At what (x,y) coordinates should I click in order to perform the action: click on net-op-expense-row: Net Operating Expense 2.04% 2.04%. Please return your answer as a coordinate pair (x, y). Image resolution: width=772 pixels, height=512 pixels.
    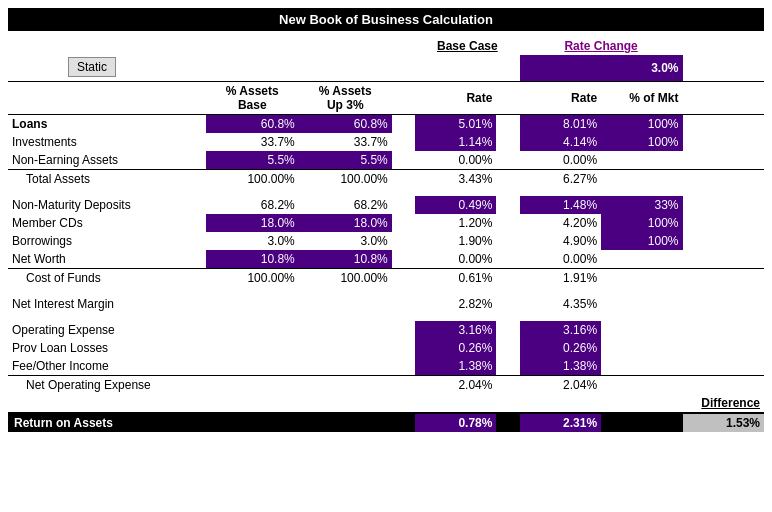
    Looking at the image, I should click on (386, 386).